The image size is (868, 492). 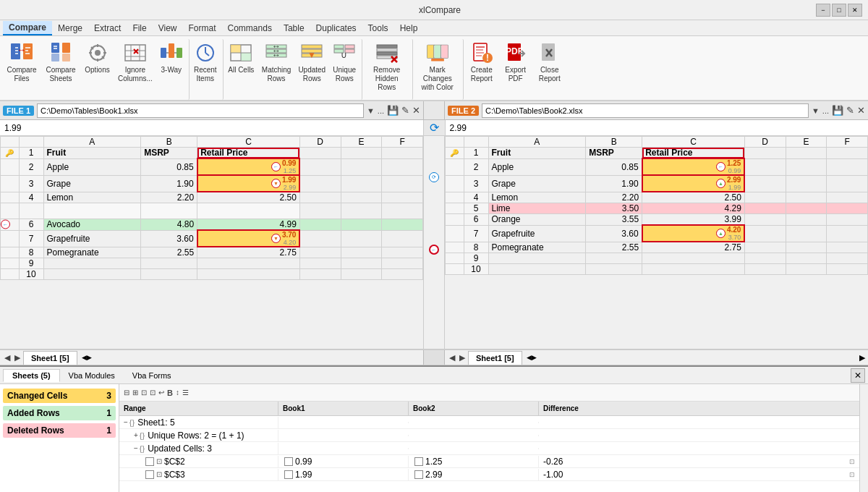 What do you see at coordinates (51, 357) in the screenshot?
I see `sheet-tab-1: Sheet1 [5]` at bounding box center [51, 357].